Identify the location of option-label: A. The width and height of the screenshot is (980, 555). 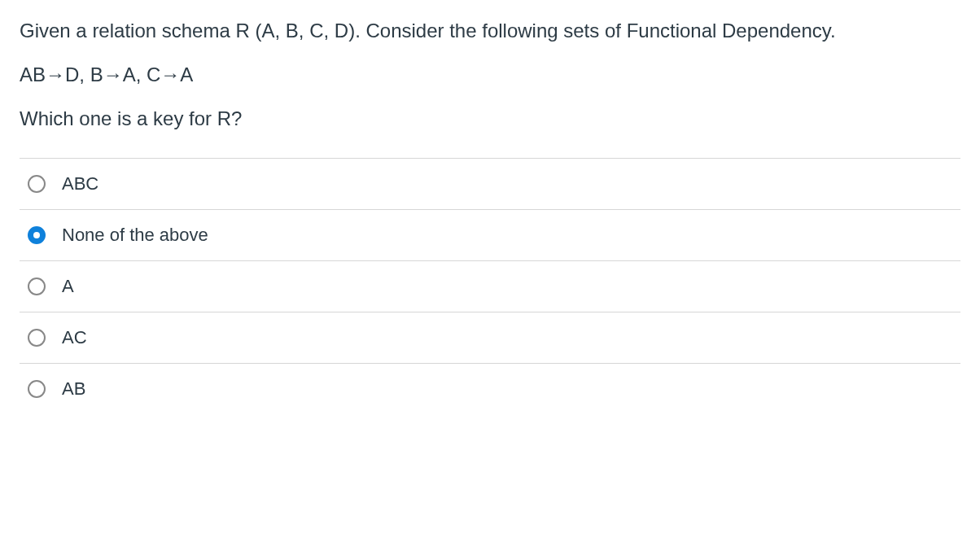
(68, 286).